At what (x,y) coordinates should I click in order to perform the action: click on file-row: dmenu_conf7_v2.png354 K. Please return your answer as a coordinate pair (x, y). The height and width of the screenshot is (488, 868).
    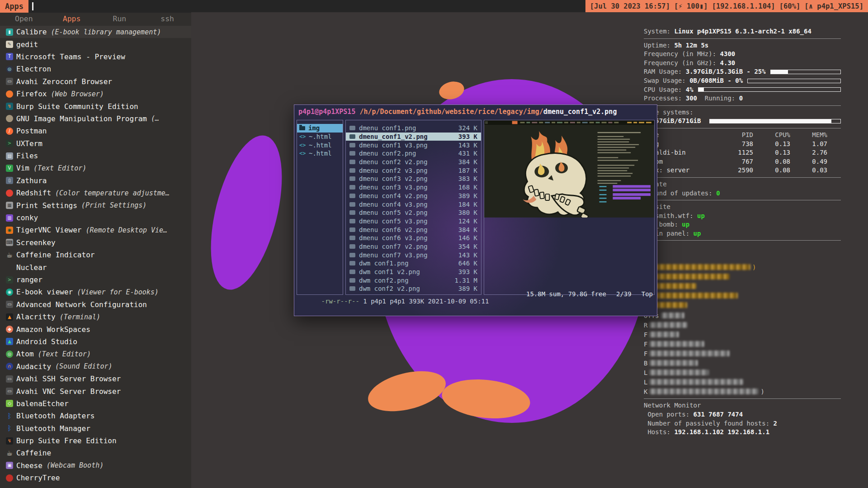
    Looking at the image, I should click on (413, 247).